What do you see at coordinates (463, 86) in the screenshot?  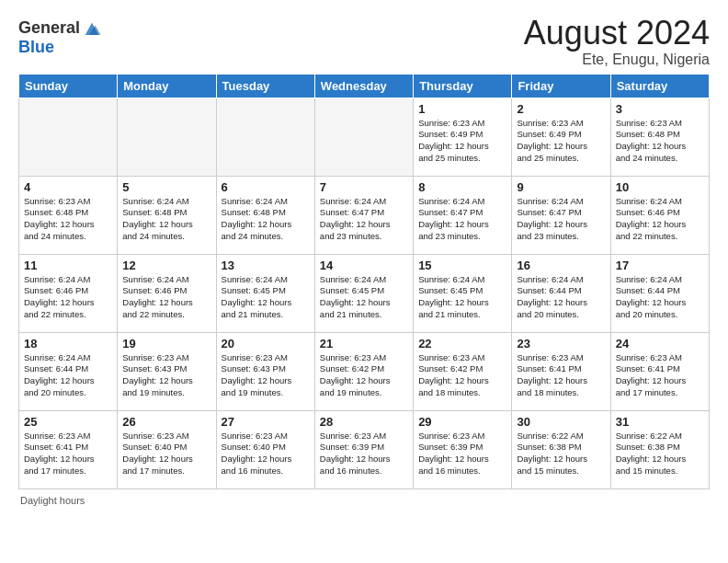 I see `weekday-header-thursday: Thursday` at bounding box center [463, 86].